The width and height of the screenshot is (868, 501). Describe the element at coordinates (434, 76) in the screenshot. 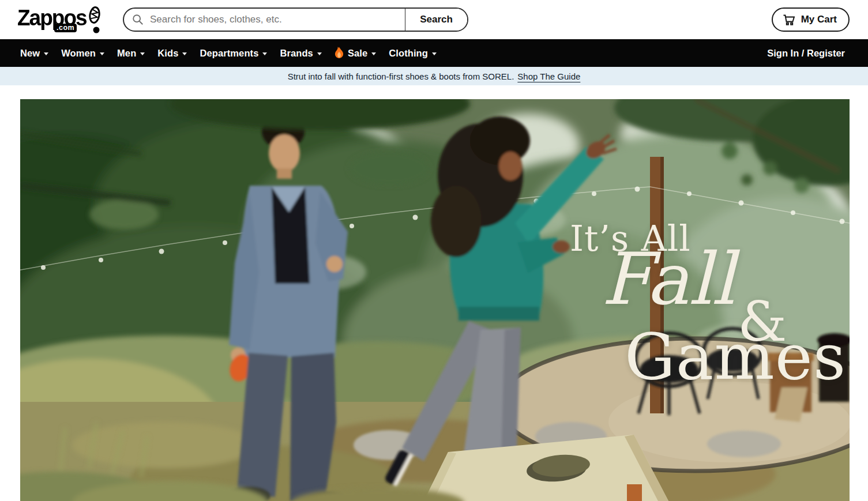

I see `promo-banner: Strut into fall with function-first shoe…` at that location.